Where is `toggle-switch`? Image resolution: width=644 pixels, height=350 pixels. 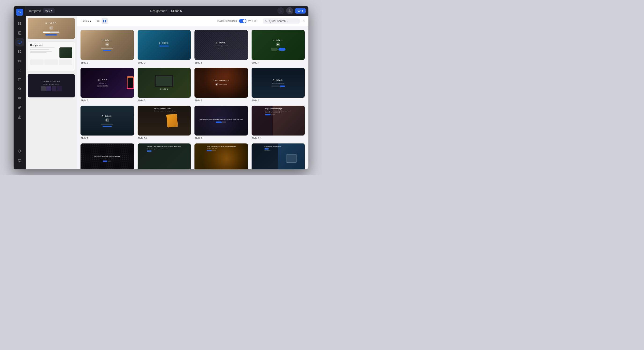 toggle-switch is located at coordinates (243, 21).